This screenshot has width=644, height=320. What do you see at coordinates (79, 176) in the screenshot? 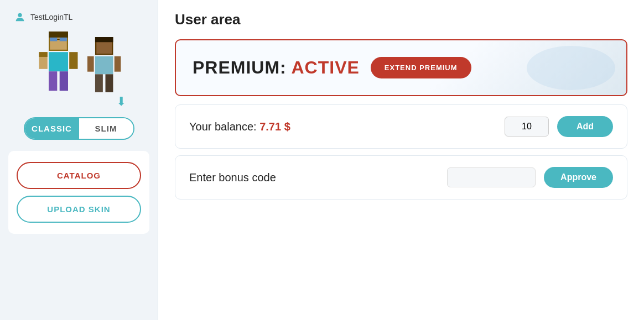
I see `catalog-button: CATALOG` at bounding box center [79, 176].